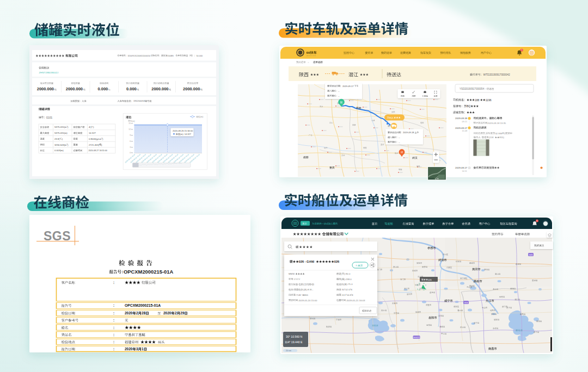 The image size is (588, 372). What do you see at coordinates (392, 117) in the screenshot?
I see `svg-text: BQL` at bounding box center [392, 117].